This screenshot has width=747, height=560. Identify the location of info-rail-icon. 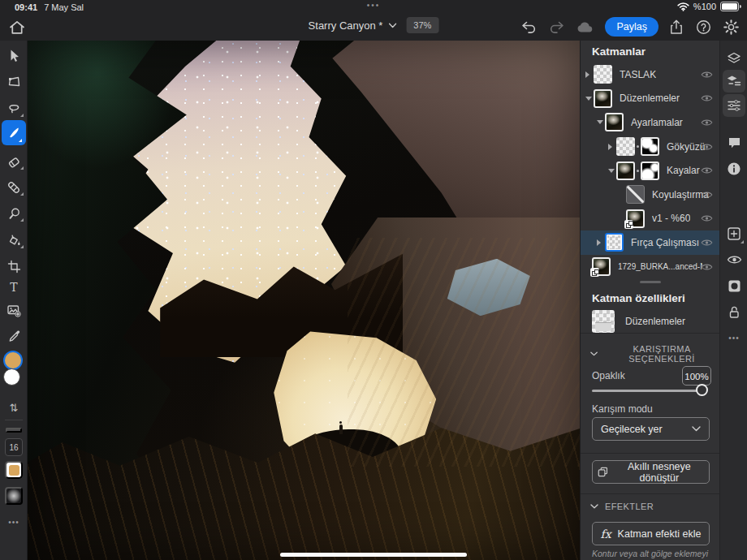
(734, 169).